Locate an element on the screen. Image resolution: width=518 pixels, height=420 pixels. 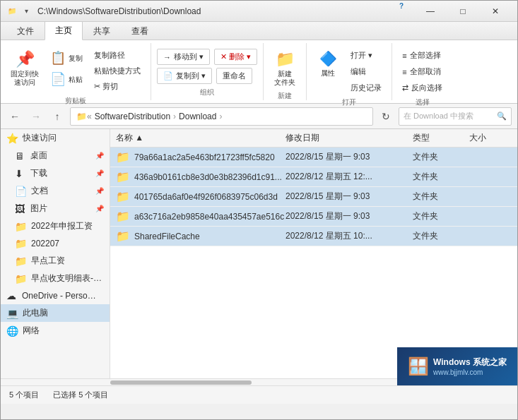
tab-file: 文件 is located at coordinates (25, 31).